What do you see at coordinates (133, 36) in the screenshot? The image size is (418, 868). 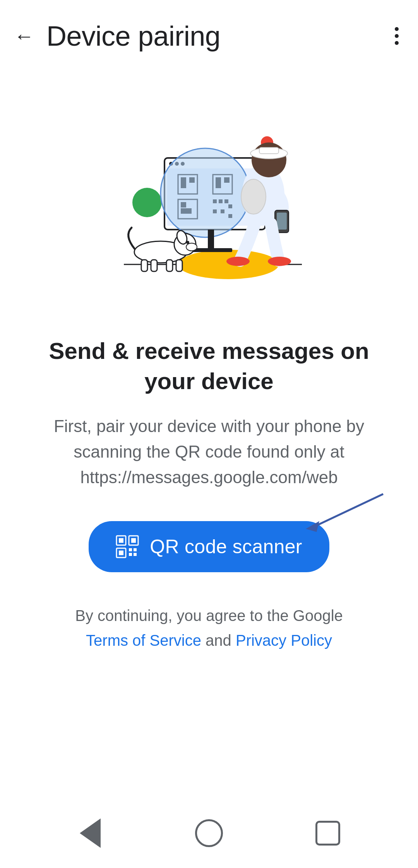 I see `page-title: Device pairing` at bounding box center [133, 36].